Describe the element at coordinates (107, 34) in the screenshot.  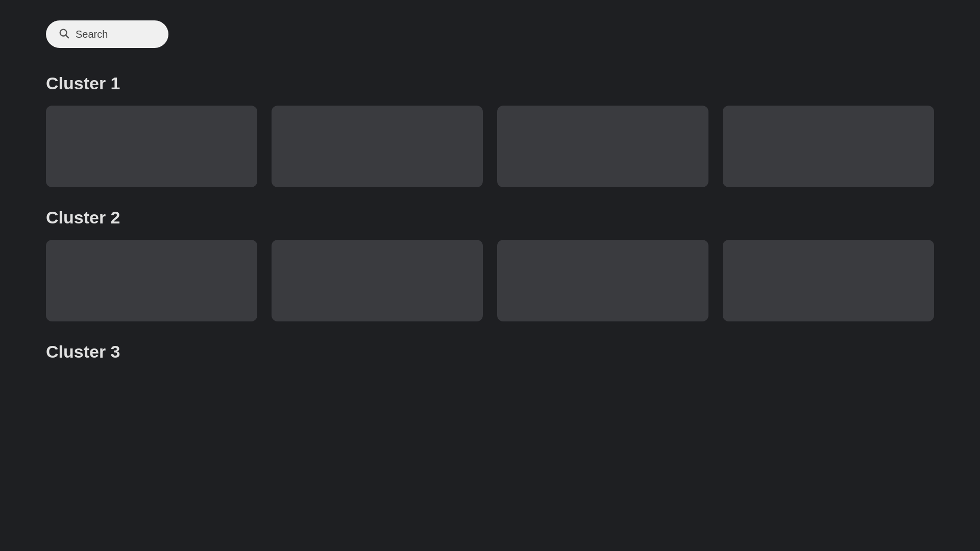
I see `search-bar: Search` at that location.